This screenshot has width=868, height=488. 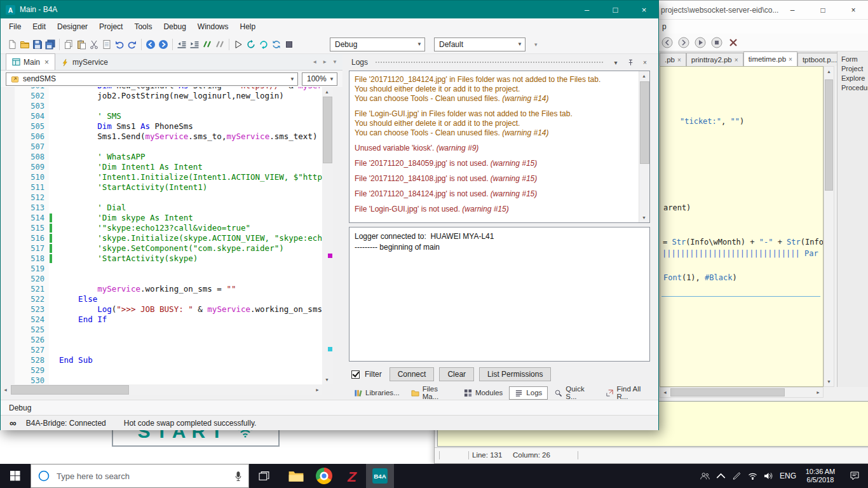 What do you see at coordinates (820, 60) in the screenshot?
I see `pb-tab-tptbootp: tptboot.p...` at bounding box center [820, 60].